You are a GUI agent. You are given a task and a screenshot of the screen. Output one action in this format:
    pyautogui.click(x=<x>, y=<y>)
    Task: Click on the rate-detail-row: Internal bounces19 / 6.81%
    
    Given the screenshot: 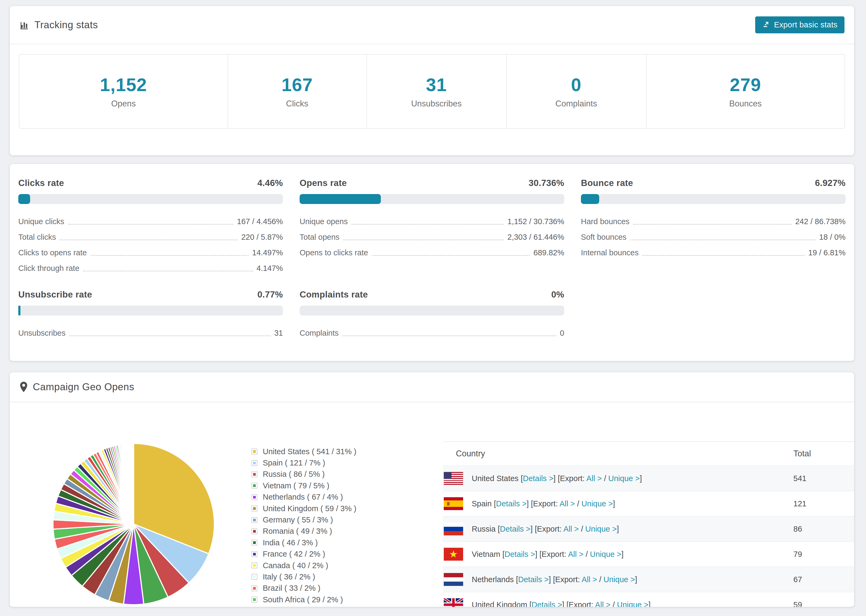 What is the action you would take?
    pyautogui.click(x=713, y=253)
    